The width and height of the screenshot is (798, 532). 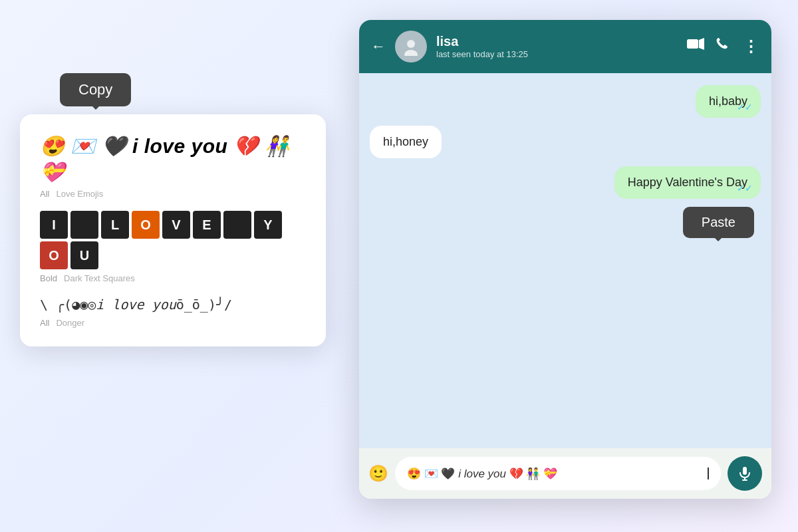 What do you see at coordinates (565, 473) in the screenshot?
I see `wa-footer: 🙂 😍 💌 🖤 i love you 💔 👫 💝` at bounding box center [565, 473].